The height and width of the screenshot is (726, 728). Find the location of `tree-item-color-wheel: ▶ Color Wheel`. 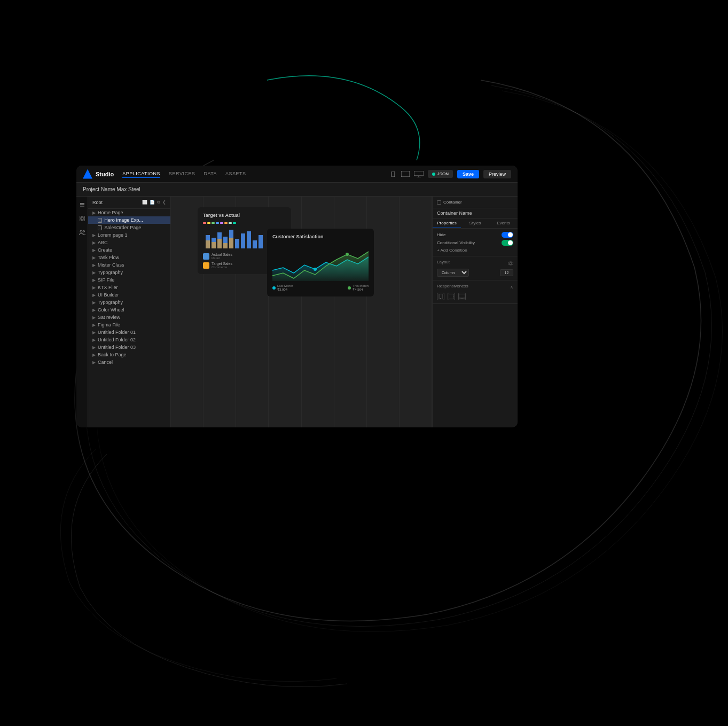

tree-item-color-wheel: ▶ Color Wheel is located at coordinates (129, 310).